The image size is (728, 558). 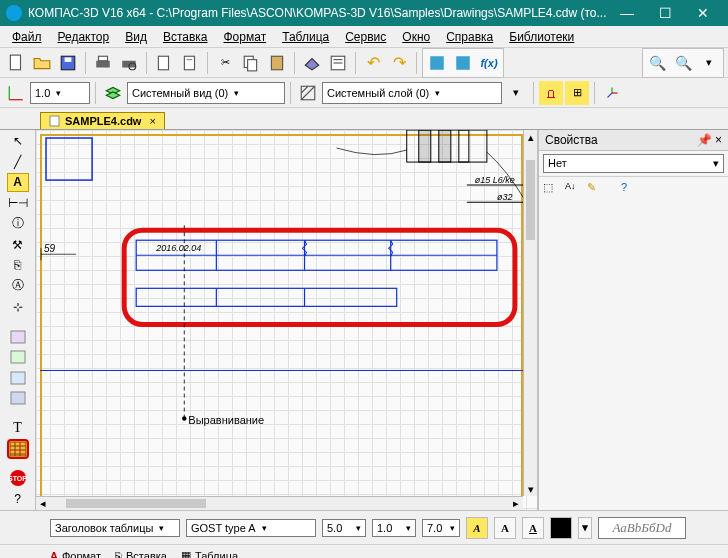 What do you see at coordinates (718, 140) in the screenshot?
I see `panel-close-icon: ×` at bounding box center [718, 140].